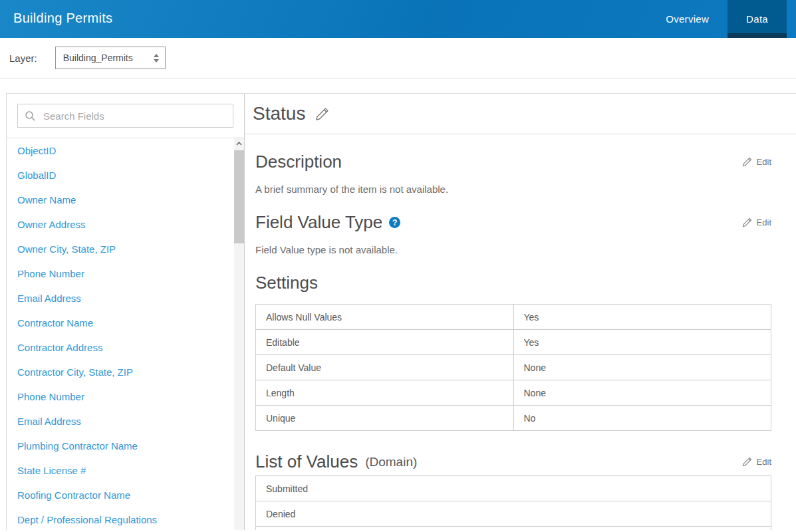 This screenshot has width=796, height=532. What do you see at coordinates (120, 519) in the screenshot?
I see `field-item: Dept / Professional Regulations` at bounding box center [120, 519].